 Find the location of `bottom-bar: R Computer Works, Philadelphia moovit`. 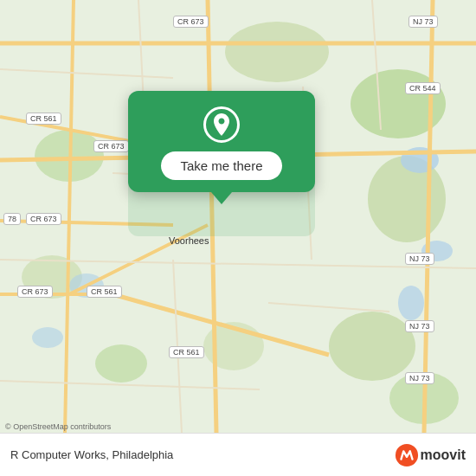

bottom-bar: R Computer Works, Philadelphia moovit is located at coordinates (238, 454).